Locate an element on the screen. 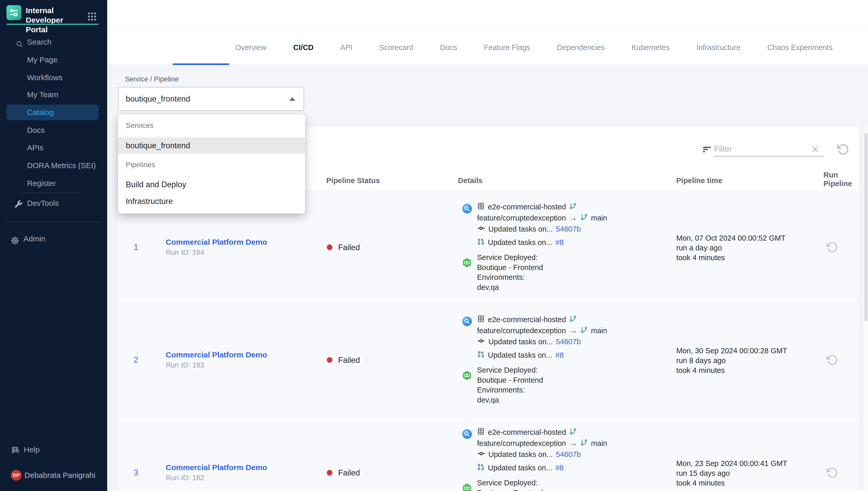 Image resolution: width=868 pixels, height=491 pixels. sidebar-item-apis: APIs is located at coordinates (53, 148).